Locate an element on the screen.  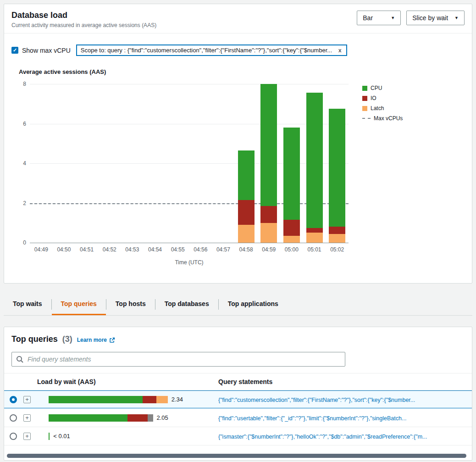
query-row: +< 0.01{"ismaster":{"$numberInt":"?"},"h… is located at coordinates (238, 436).